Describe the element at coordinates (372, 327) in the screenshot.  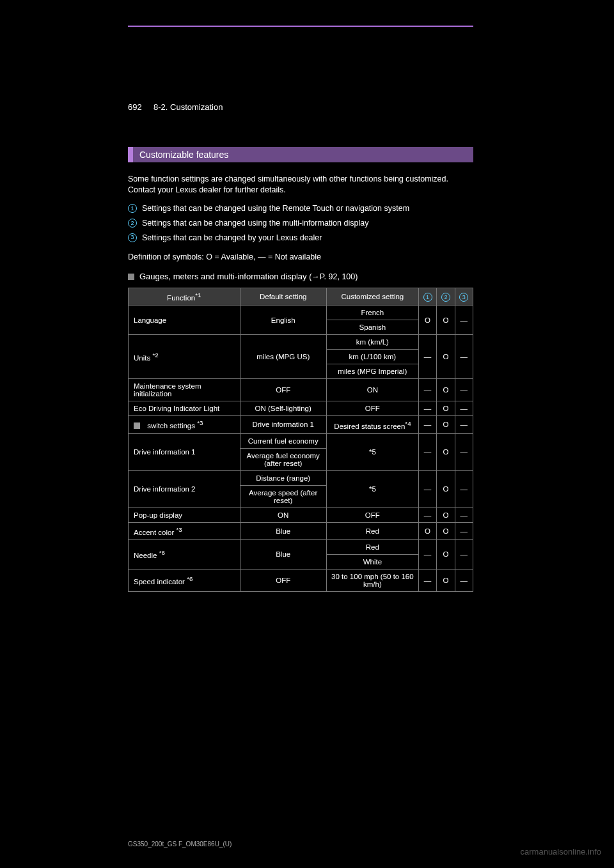
I see `cell-customized: Spanish` at that location.